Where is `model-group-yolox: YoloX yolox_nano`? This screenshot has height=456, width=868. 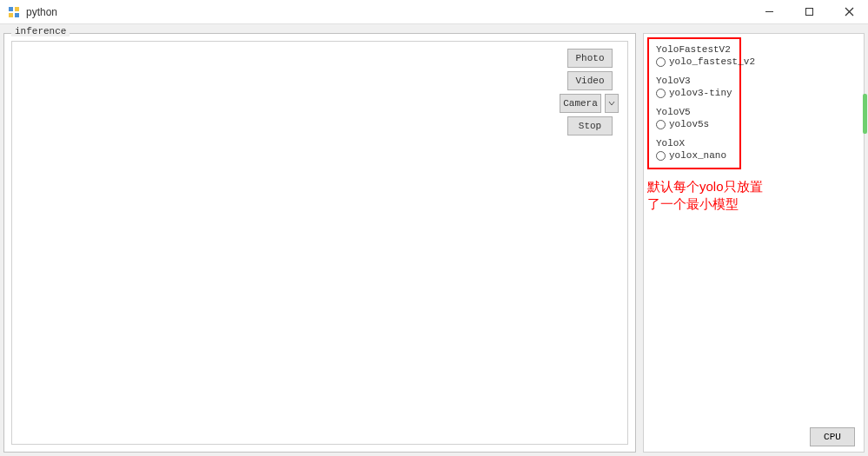 model-group-yolox: YoloX yolox_nano is located at coordinates (694, 149).